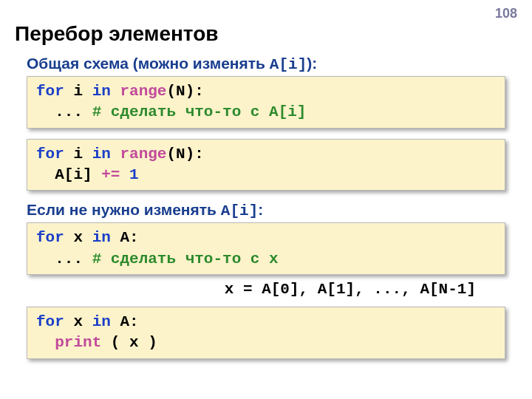 The image size is (532, 399). I want to click on subhead1-code: A[i], so click(288, 65).